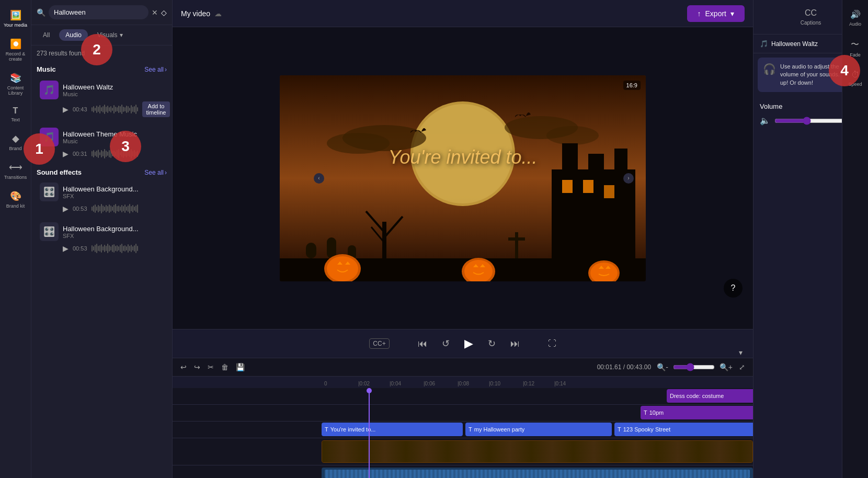 This screenshot has width=868, height=478. Describe the element at coordinates (560, 384) in the screenshot. I see `ruler-mark-14: |0:14` at that location.